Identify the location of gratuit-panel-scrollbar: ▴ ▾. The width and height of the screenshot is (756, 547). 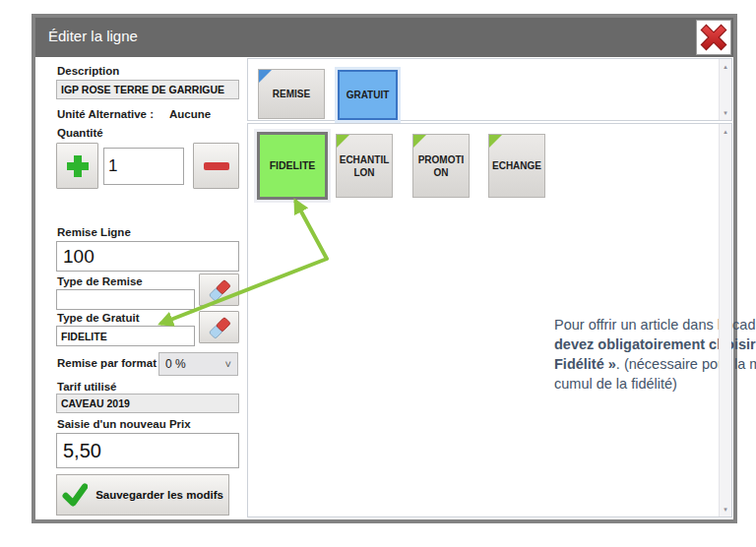
(724, 321).